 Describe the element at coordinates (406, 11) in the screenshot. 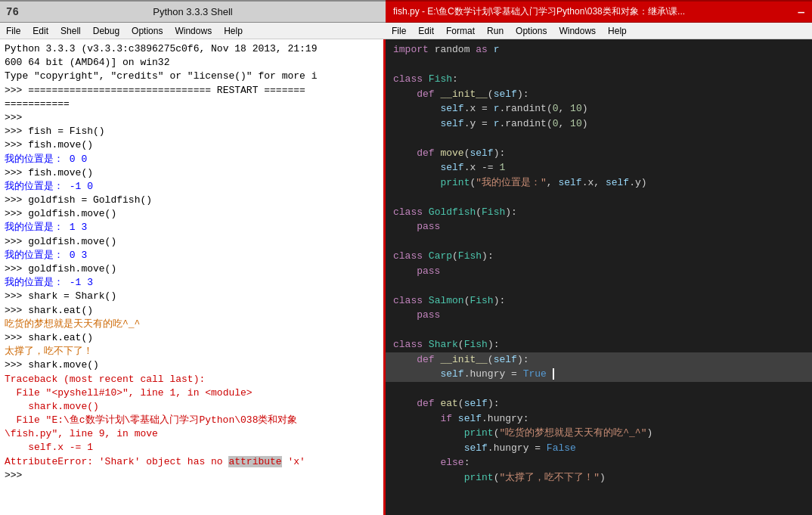

I see `title-bar-row: 76 Python 3.3.3 Shell fish.py - E:\鱼C数学计…` at that location.